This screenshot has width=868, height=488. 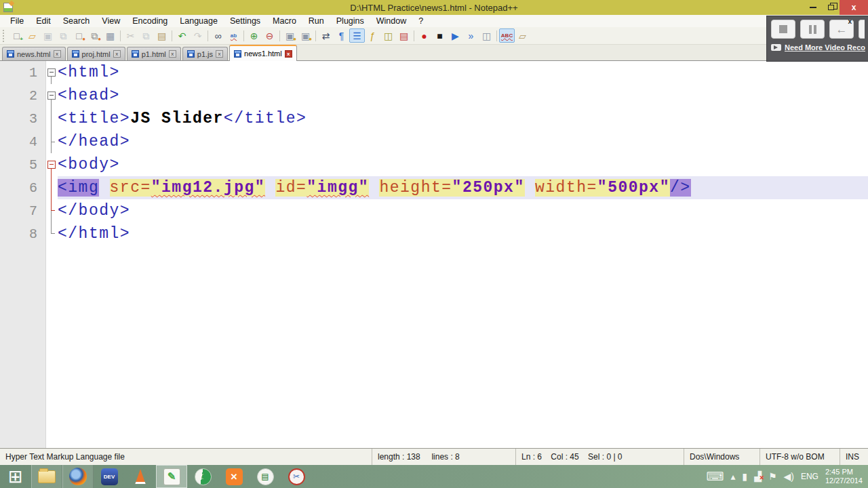 I want to click on line-number: 4, so click(x=23, y=142).